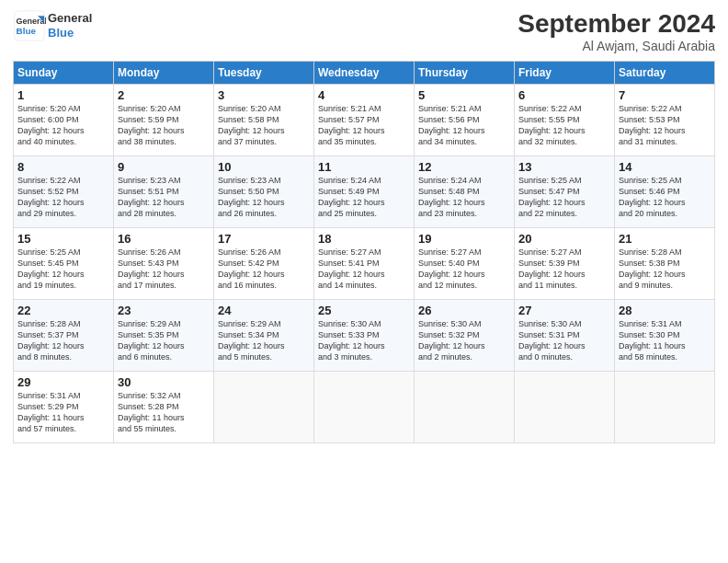 This screenshot has height=563, width=728. I want to click on calendar-week-5: 29Sunrise: 5:31 AMSunset: 5:29 PMDayligh…, so click(364, 408).